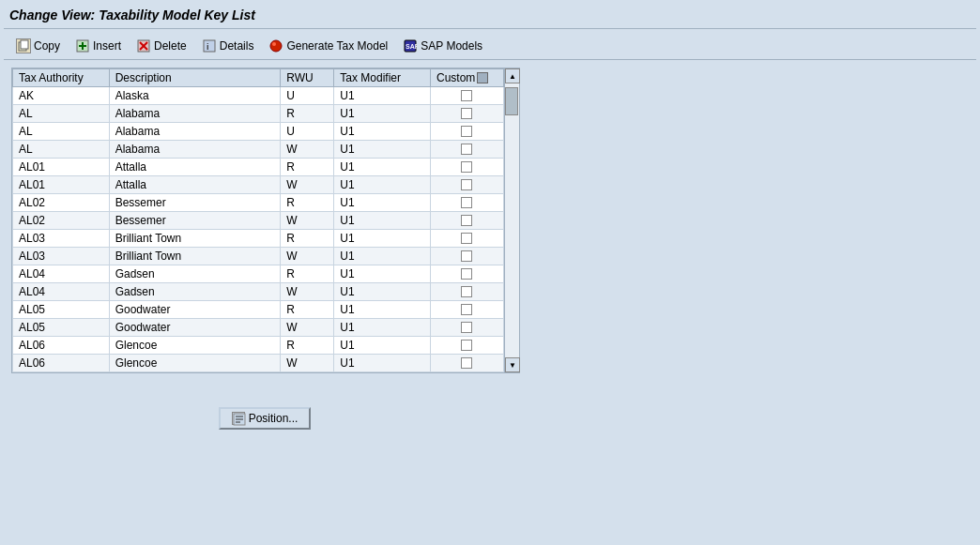 The image size is (980, 545). Describe the element at coordinates (259, 328) in the screenshot. I see `table-row: AL05 Goodwater W U1` at that location.